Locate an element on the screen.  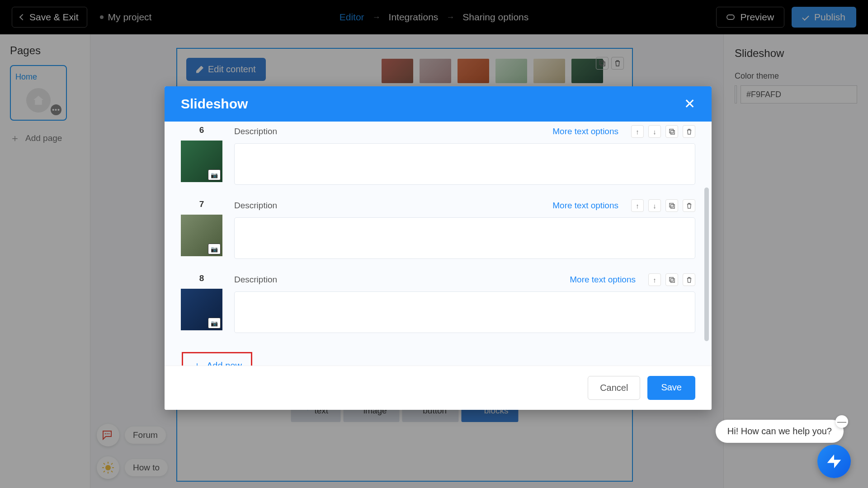
modal-header: Slideshow ✕ is located at coordinates (438, 104).